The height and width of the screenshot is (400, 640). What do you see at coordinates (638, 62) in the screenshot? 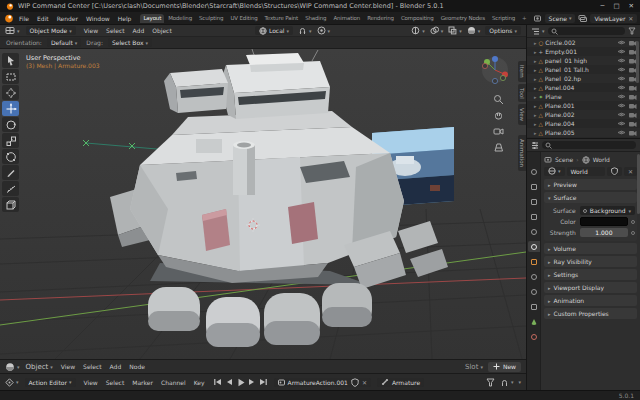
I see `outliner-scrollbar` at bounding box center [638, 62].